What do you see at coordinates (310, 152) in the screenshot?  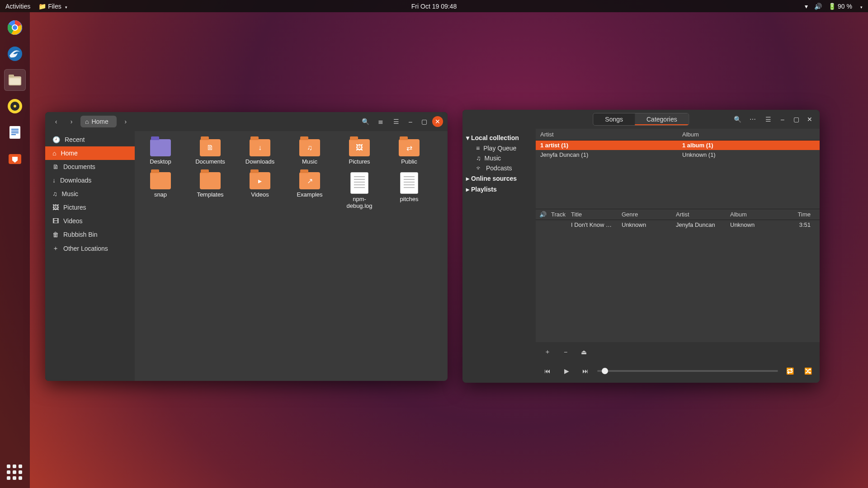 I see `file-item-music: ♫Music` at bounding box center [310, 152].